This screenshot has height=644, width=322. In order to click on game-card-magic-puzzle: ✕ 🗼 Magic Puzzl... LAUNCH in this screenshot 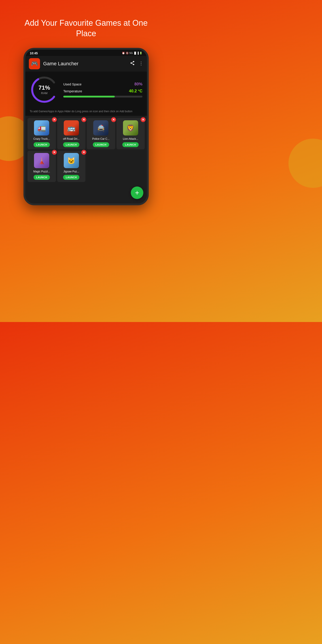, I will do `click(42, 166)`.